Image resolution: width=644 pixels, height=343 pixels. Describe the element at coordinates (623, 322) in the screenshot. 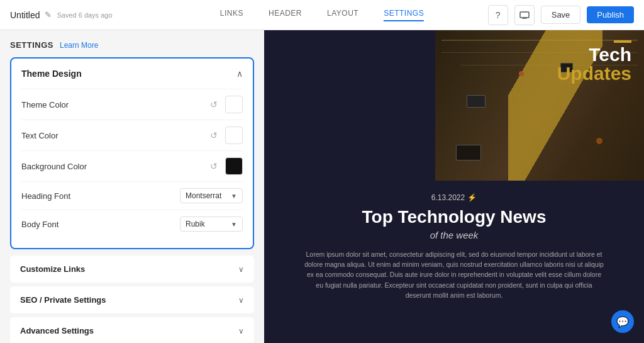

I see `chat-bubble: 💬` at that location.